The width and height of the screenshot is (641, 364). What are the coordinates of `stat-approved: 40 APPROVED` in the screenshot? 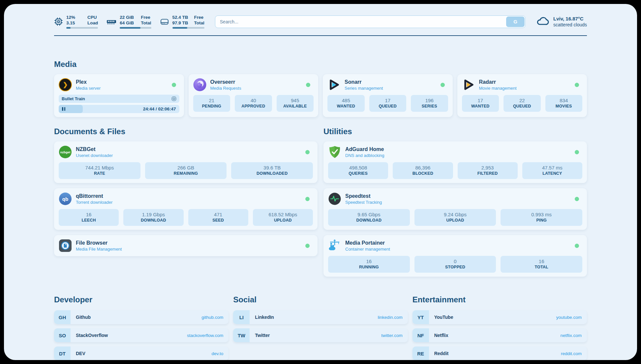 It's located at (253, 104).